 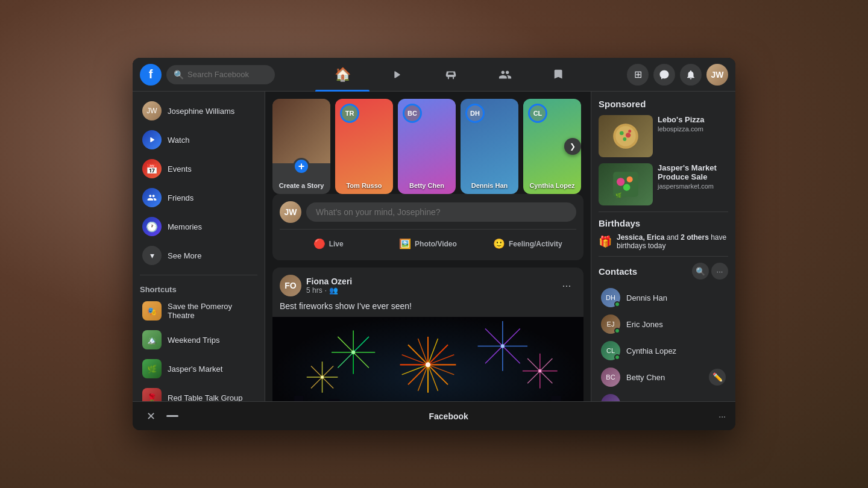 What do you see at coordinates (193, 340) in the screenshot?
I see `weekend-label: Weekend Trips` at bounding box center [193, 340].